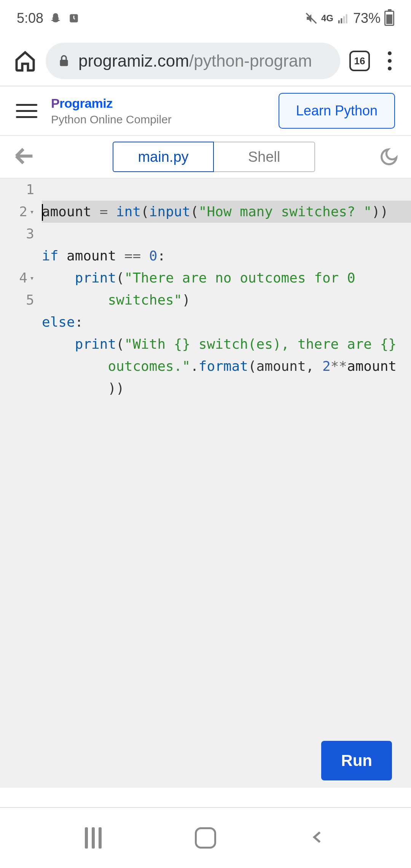  What do you see at coordinates (193, 61) in the screenshot?
I see `url-bar: programiz.com/python-program` at bounding box center [193, 61].